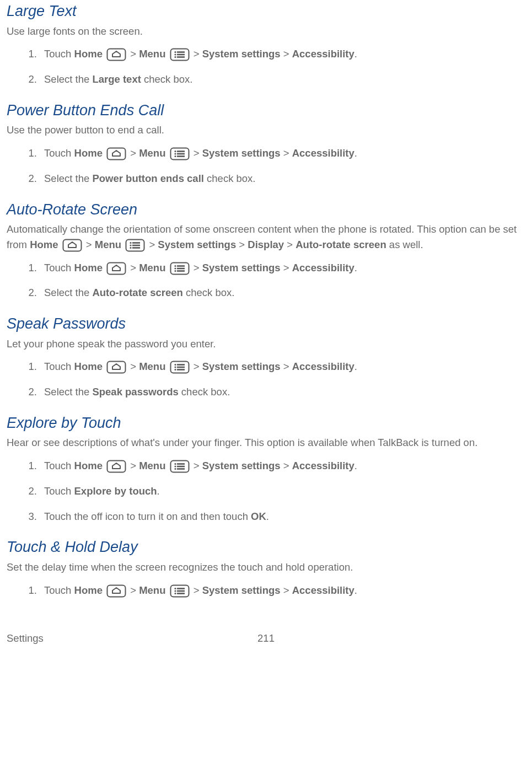 Image resolution: width=532 pixels, height=768 pixels. Describe the element at coordinates (266, 11) in the screenshot. I see `heading-large-text: Large Text` at that location.